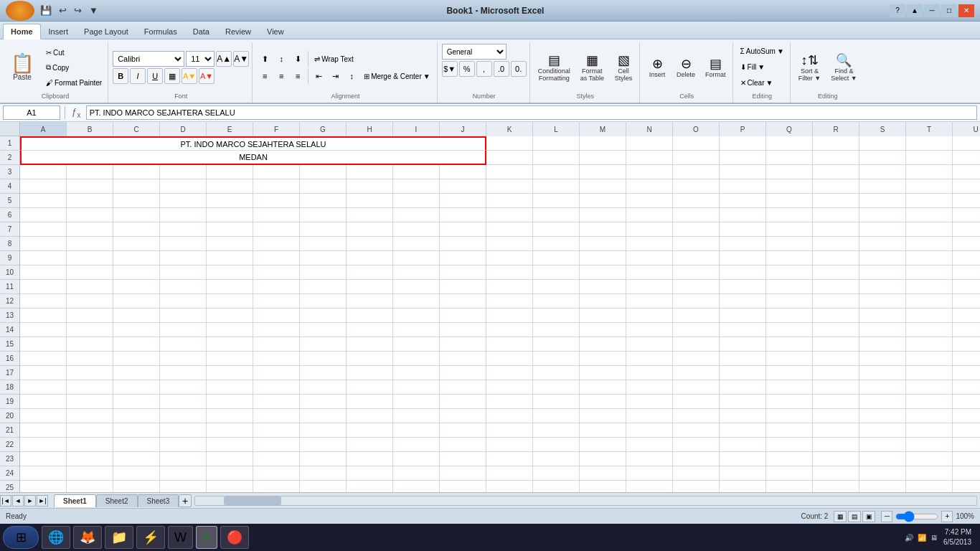 This screenshot has width=980, height=551. I want to click on cell-S7, so click(882, 230).